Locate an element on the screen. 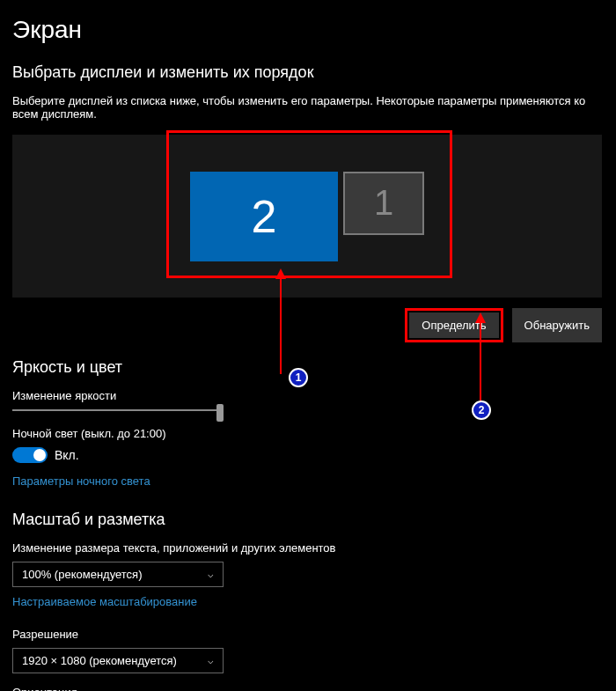 The image size is (616, 691). toggle-knob is located at coordinates (40, 455).